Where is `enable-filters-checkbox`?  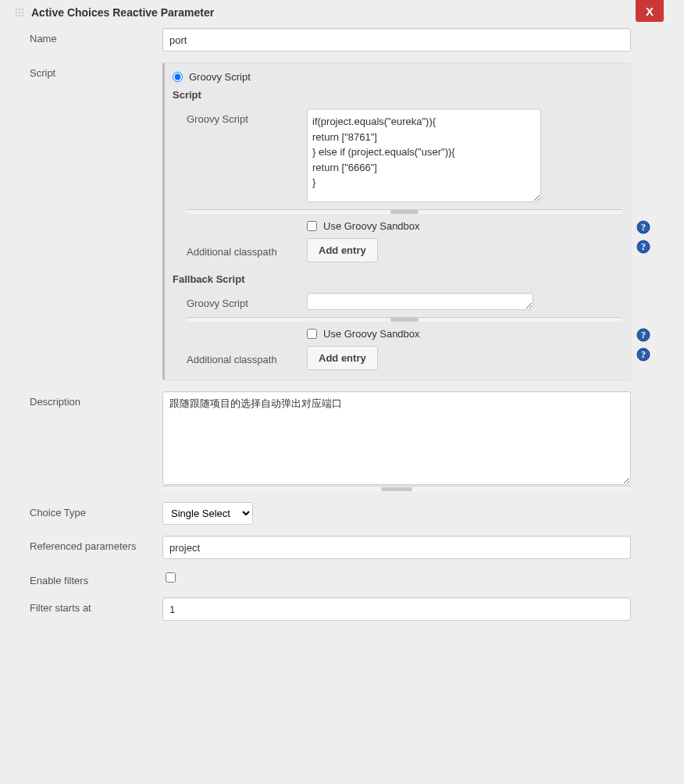 enable-filters-checkbox is located at coordinates (170, 578).